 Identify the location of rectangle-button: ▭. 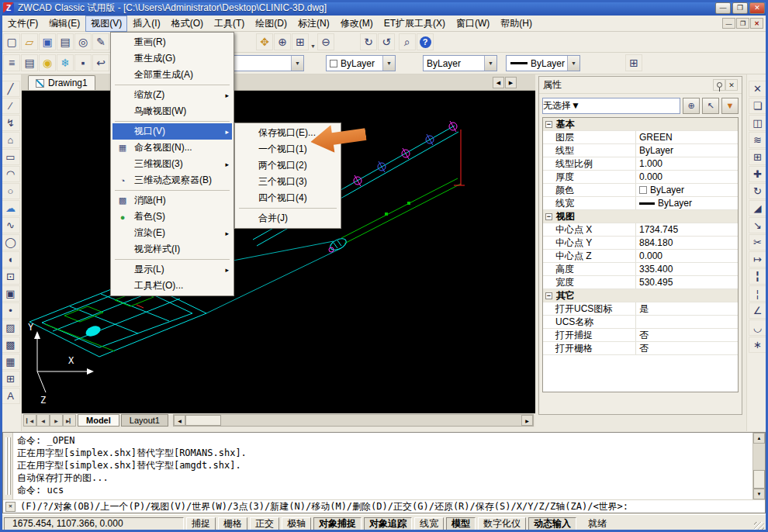
(11, 157).